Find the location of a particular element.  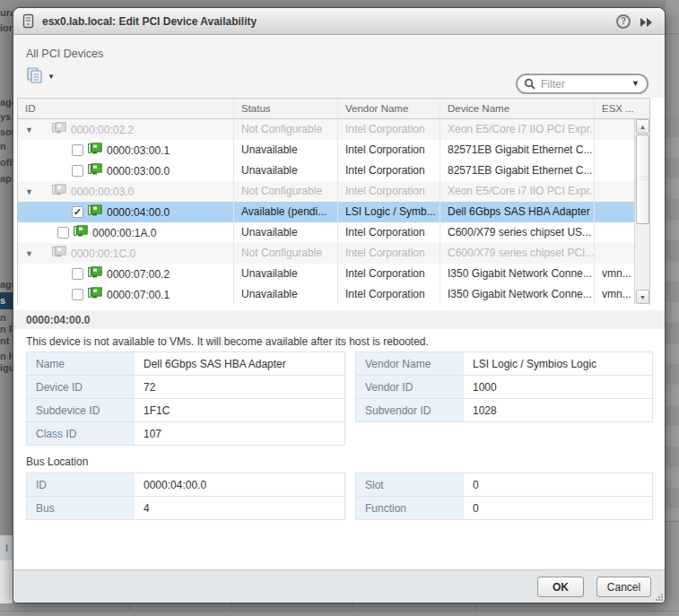

selected-device-band: 0000:04:00.0 is located at coordinates (339, 319).